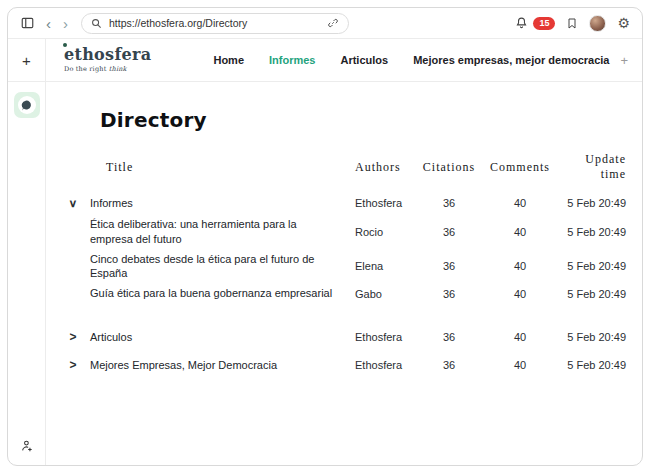  What do you see at coordinates (364, 120) in the screenshot?
I see `page-title: Directory` at bounding box center [364, 120].